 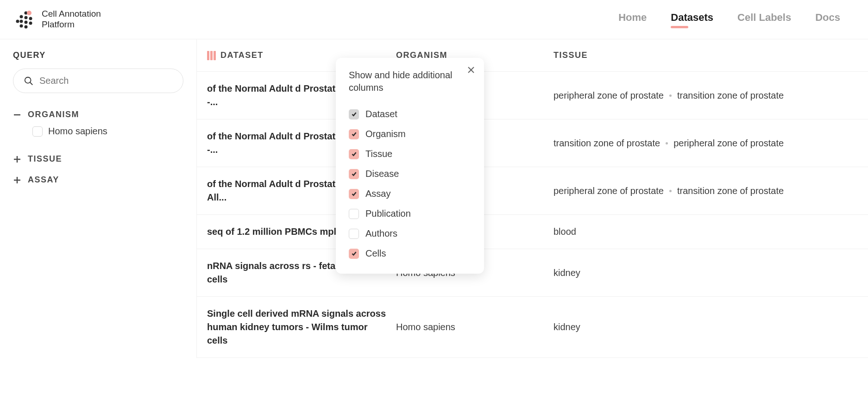 I want to click on popover-option: Authors, so click(x=410, y=233).